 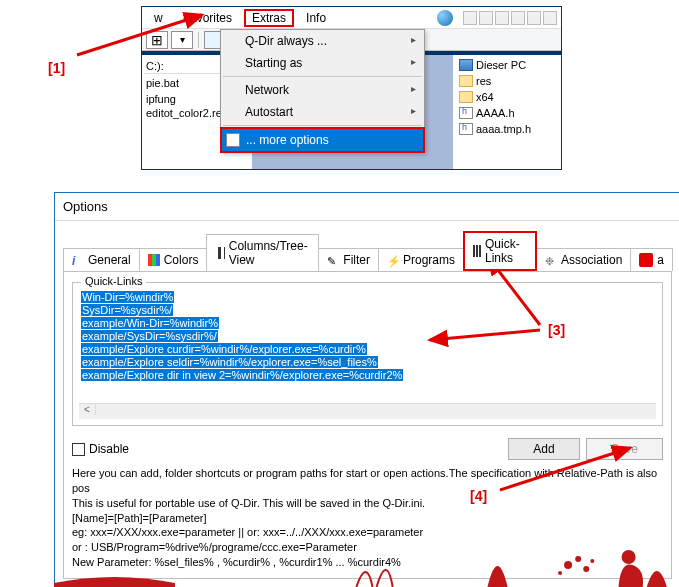 I want to click on menu-info: Info, so click(x=316, y=18).